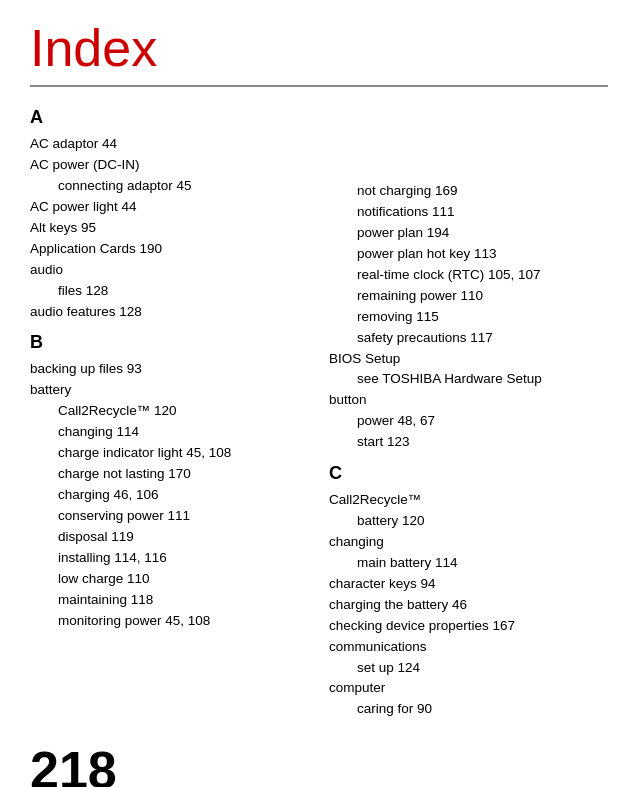 The width and height of the screenshot is (638, 787). Describe the element at coordinates (170, 600) in the screenshot. I see `entry-maintaining: maintaining 118` at that location.